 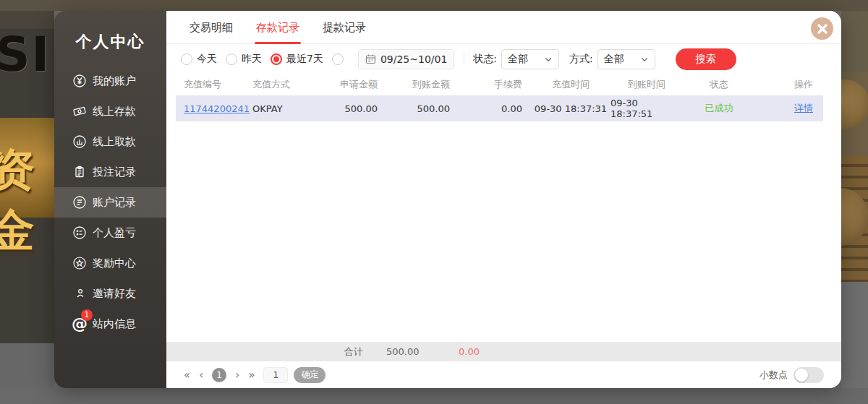 I want to click on status-badge: 已成功, so click(x=719, y=108).